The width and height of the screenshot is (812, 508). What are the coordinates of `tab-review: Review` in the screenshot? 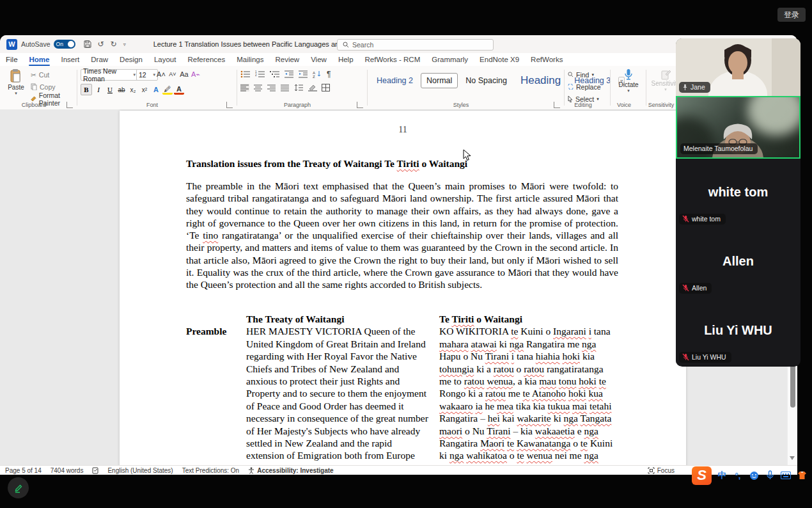 It's located at (287, 60).